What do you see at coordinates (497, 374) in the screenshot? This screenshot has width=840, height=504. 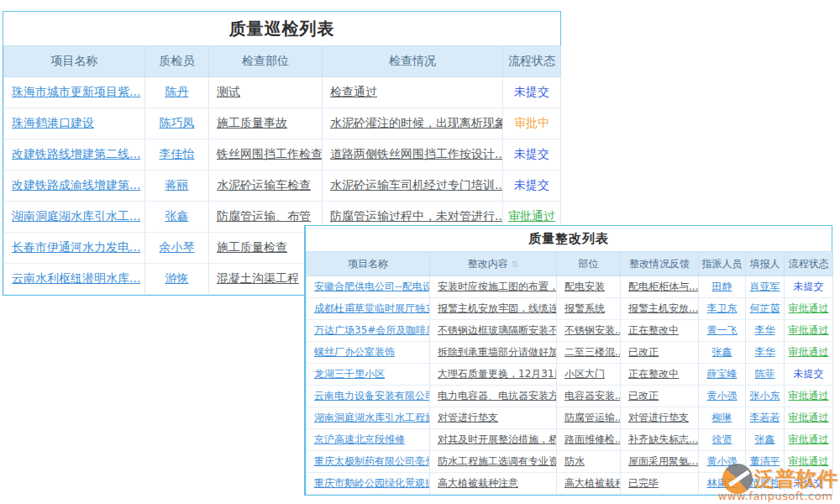 I see `rectify-content: 大理石质量更换，12月31日之...` at bounding box center [497, 374].